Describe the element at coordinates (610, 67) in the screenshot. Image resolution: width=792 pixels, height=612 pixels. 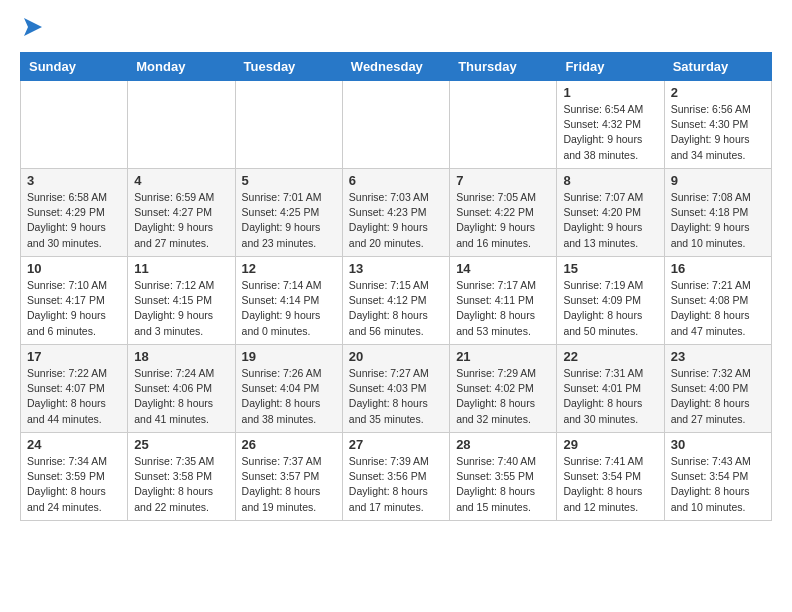
I see `weekday-header-friday: Friday` at that location.